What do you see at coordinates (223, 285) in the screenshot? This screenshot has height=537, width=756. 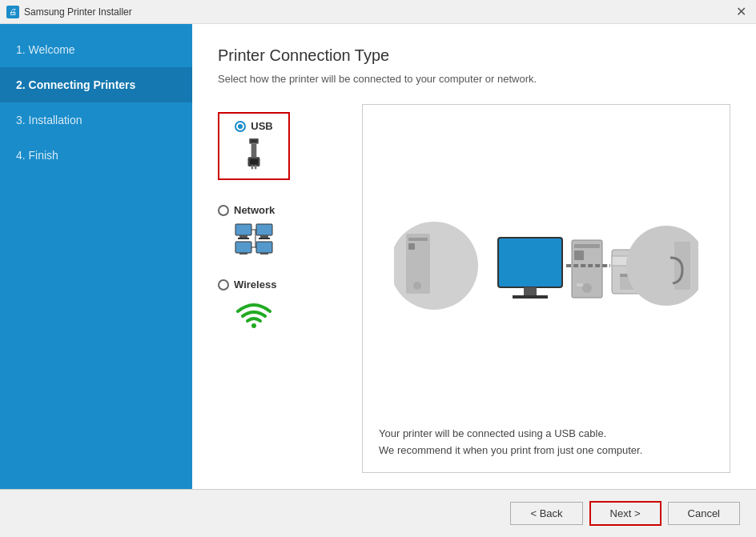 I see `wireless-radio` at bounding box center [223, 285].